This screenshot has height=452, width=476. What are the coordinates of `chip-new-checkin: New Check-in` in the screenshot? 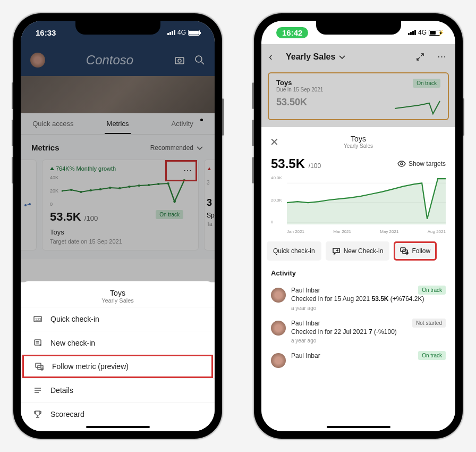 It's located at (358, 251).